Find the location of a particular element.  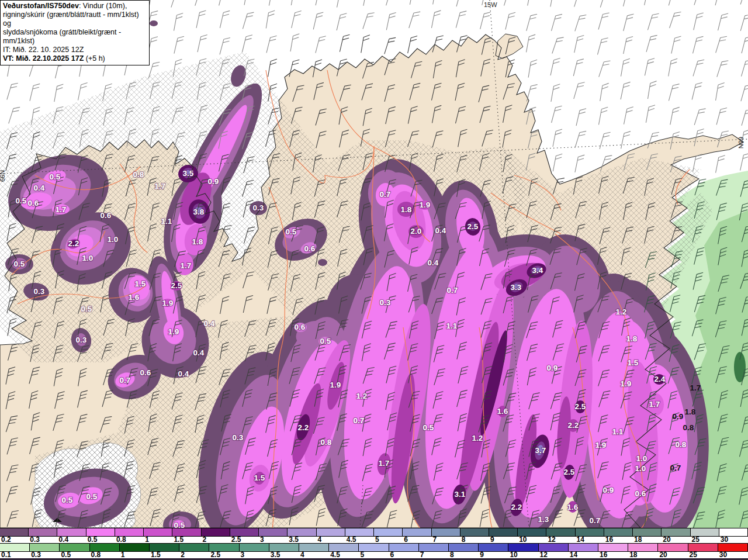

sleet-snow-label: 10 is located at coordinates (522, 540).